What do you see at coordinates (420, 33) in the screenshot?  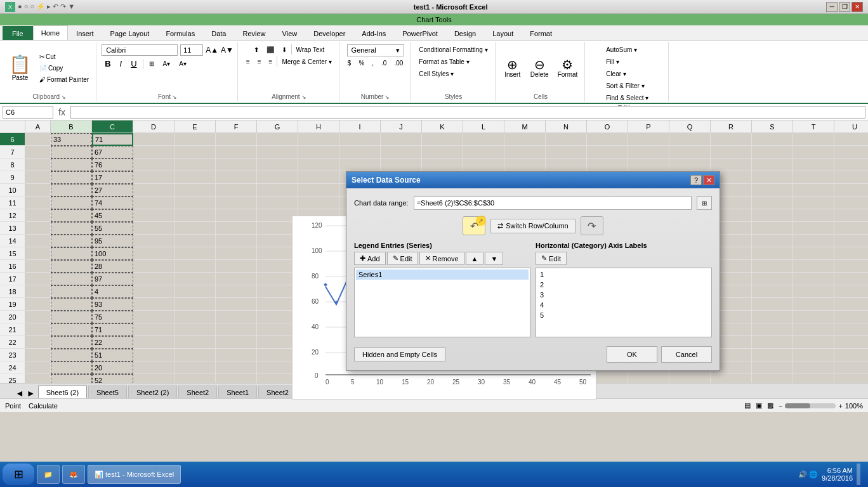 I see `tab-powerpivot: PowerPivot` at bounding box center [420, 33].